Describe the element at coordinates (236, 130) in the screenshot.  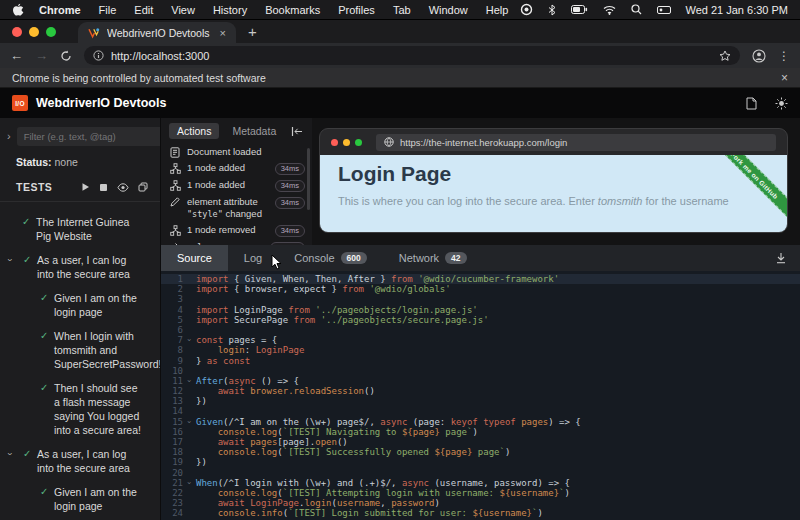
I see `actions-tabbar: Actions Metadata` at that location.